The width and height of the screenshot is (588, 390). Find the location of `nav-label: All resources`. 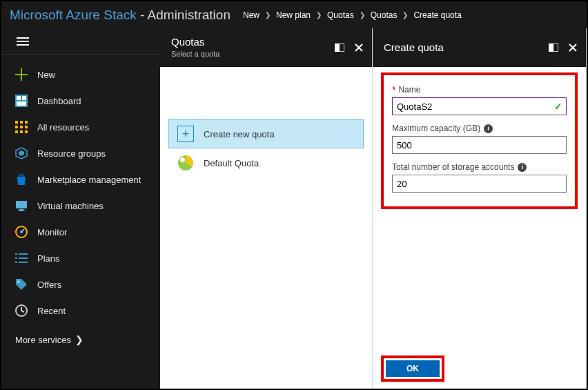

nav-label: All resources is located at coordinates (63, 127).